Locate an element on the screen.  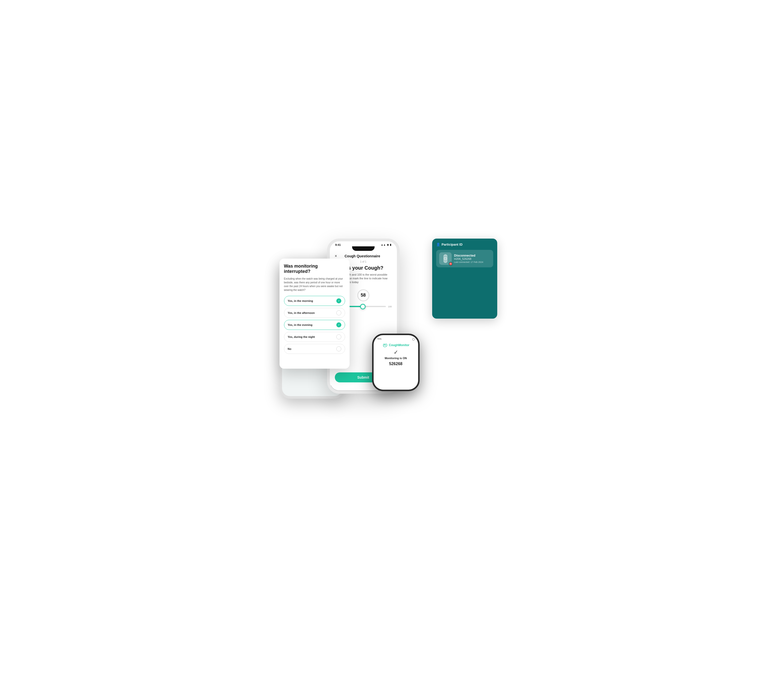
options-list: Yes, in the morning✓Yes, in the afternoo… is located at coordinates (315, 325).